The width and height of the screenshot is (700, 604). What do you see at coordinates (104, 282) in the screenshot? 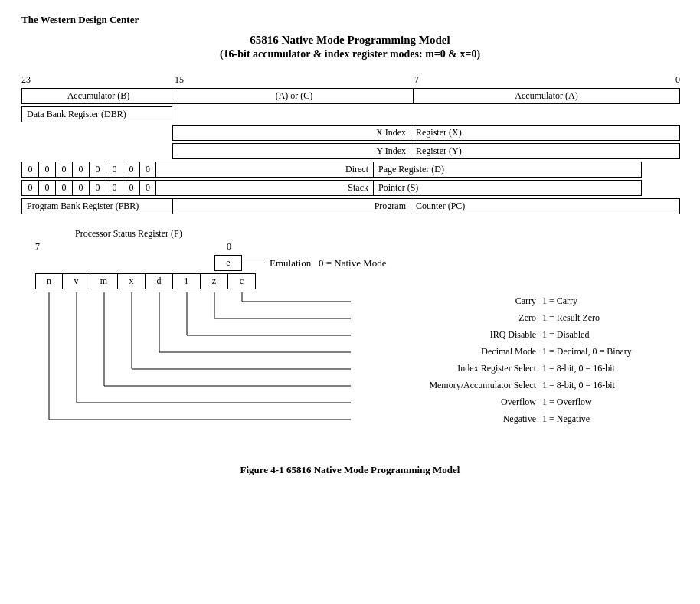
I see `s-bit-m: m` at bounding box center [104, 282].